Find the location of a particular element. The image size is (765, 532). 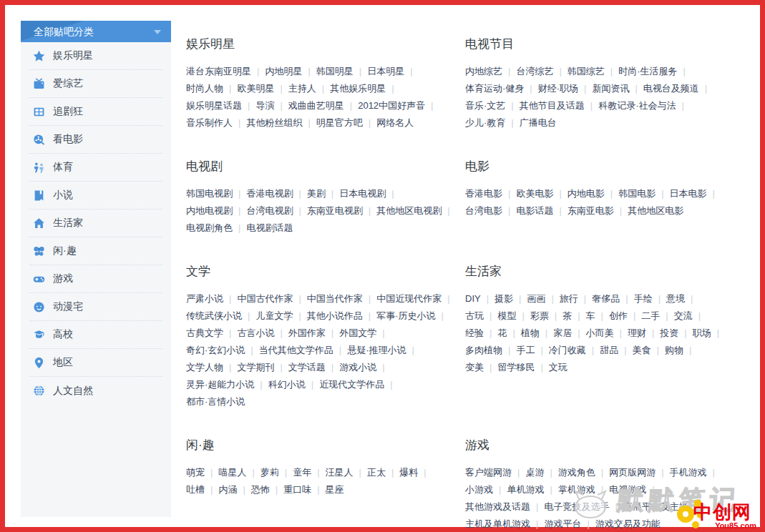

category-link: 其他节目及话题 is located at coordinates (552, 106).